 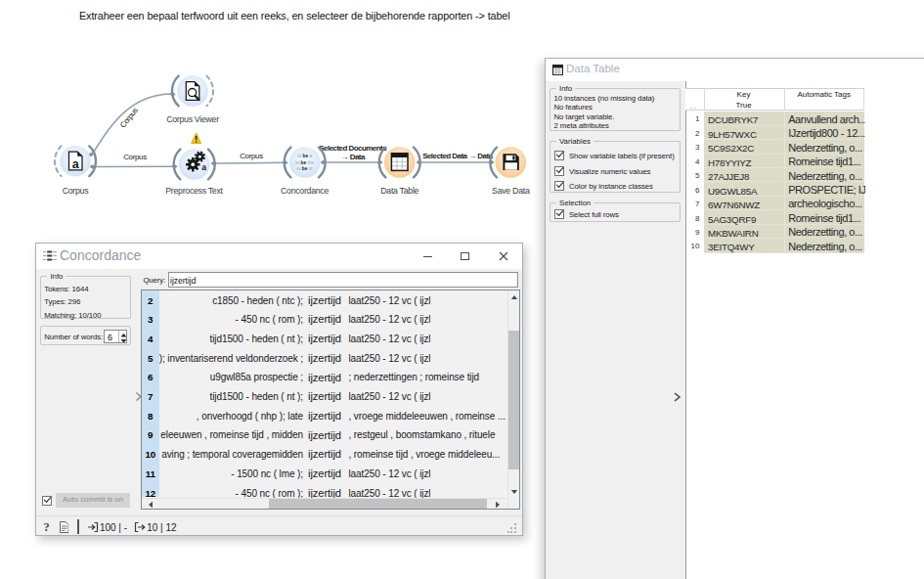 I want to click on svg-text: Concordance, so click(x=305, y=191).